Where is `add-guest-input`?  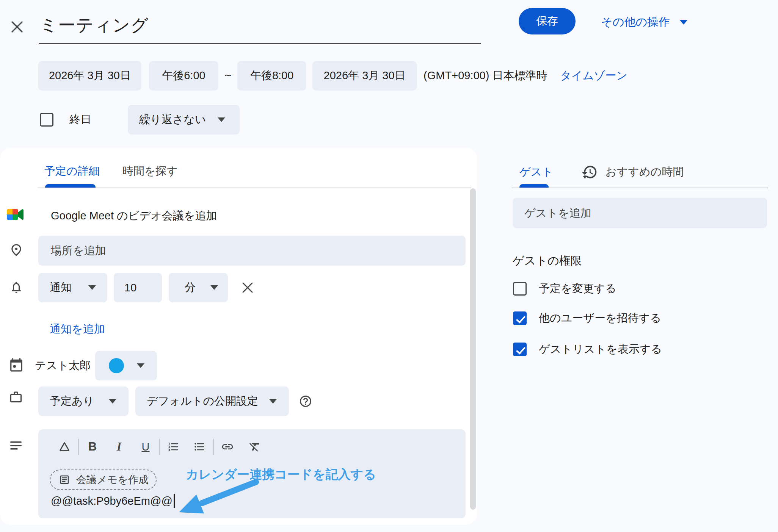
add-guest-input is located at coordinates (640, 213).